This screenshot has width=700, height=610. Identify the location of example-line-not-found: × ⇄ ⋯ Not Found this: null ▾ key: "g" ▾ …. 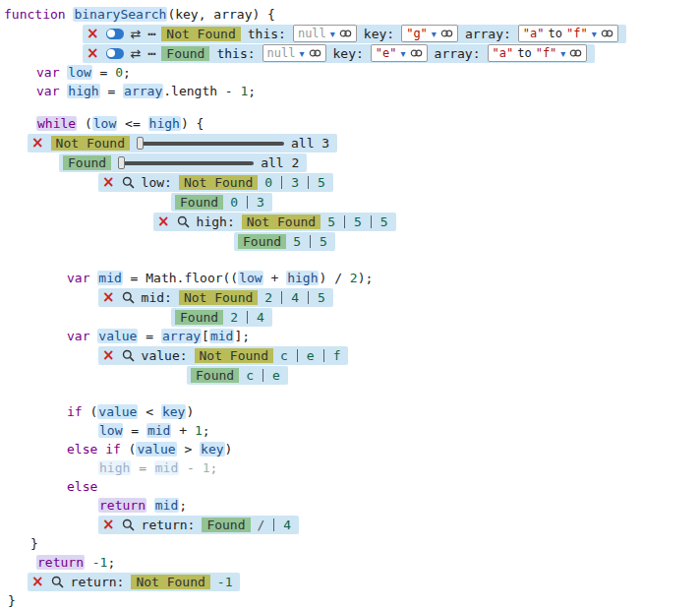
(352, 33).